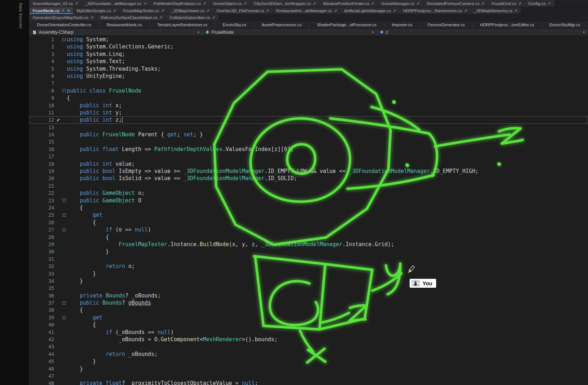 The height and width of the screenshot is (385, 588). I want to click on code-line-4: 4using System.Text;, so click(309, 61).